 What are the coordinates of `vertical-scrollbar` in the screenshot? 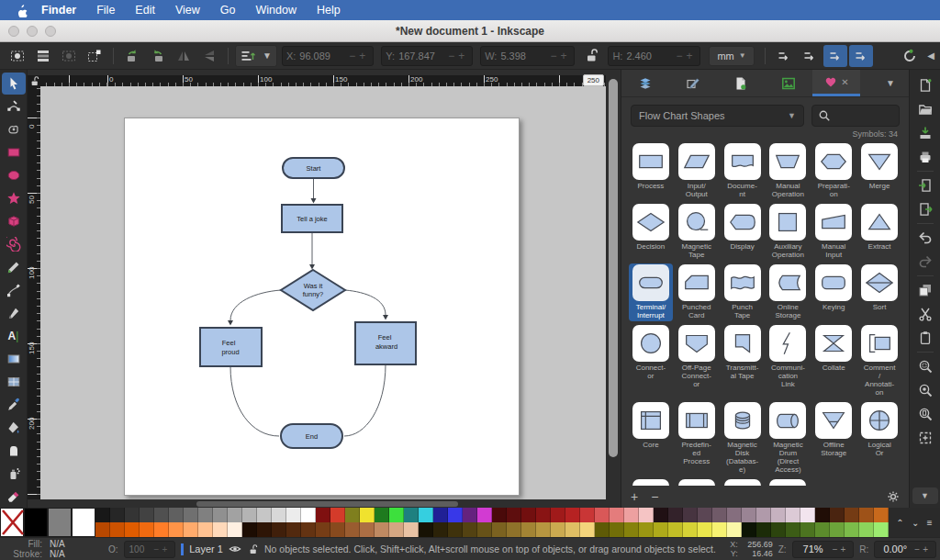 It's located at (613, 287).